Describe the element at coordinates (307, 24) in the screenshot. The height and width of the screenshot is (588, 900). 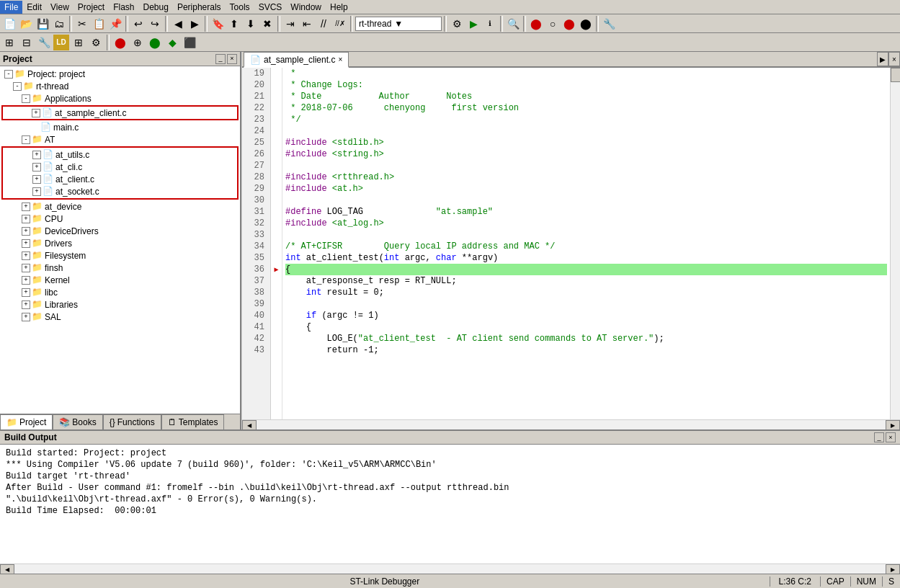
I see `unindent-button: ⇤` at that location.